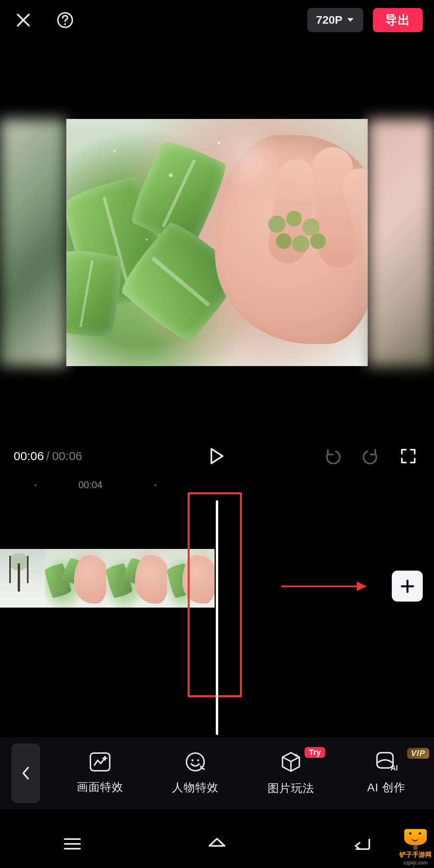 This screenshot has width=434, height=868. I want to click on top-bar: 720P 导出, so click(217, 20).